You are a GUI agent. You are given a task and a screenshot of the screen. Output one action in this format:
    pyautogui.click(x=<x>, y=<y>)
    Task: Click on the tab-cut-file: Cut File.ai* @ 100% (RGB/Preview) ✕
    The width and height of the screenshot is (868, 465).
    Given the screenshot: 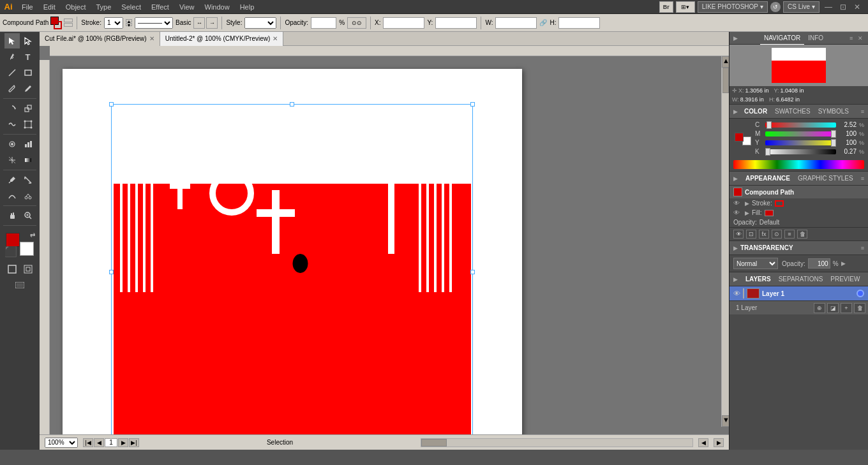 What is the action you would take?
    pyautogui.click(x=100, y=39)
    